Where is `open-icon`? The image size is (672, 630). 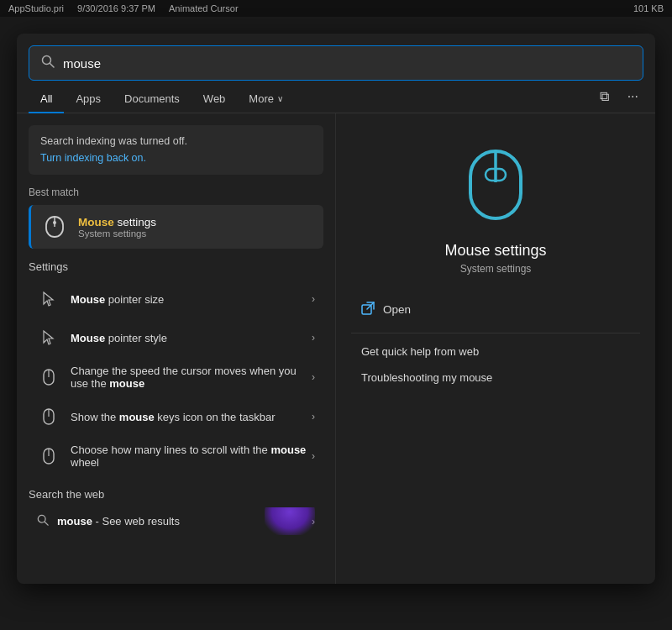
open-icon is located at coordinates (368, 309).